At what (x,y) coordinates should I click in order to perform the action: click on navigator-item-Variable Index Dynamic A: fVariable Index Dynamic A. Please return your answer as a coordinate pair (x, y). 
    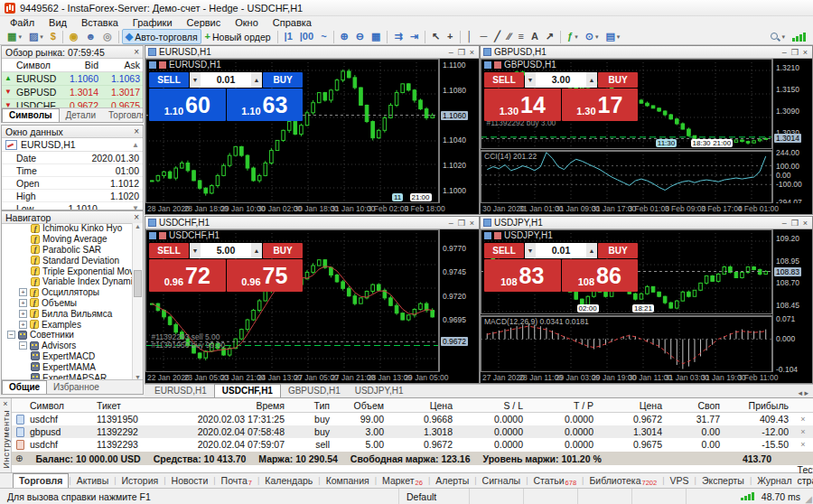
    Looking at the image, I should click on (67, 282).